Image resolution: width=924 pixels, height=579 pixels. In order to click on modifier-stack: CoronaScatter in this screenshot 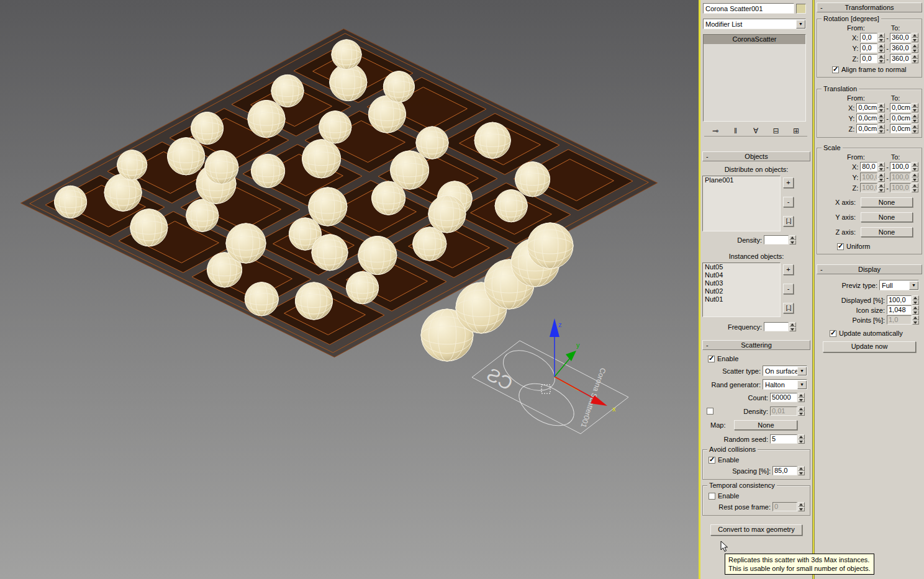, I will do `click(754, 78)`.